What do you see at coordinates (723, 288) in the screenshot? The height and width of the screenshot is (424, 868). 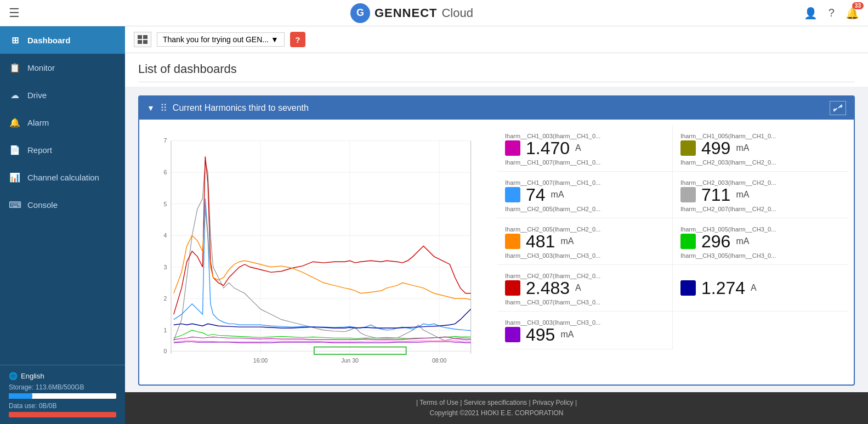 I see `metric-value-8: 1.274` at bounding box center [723, 288].